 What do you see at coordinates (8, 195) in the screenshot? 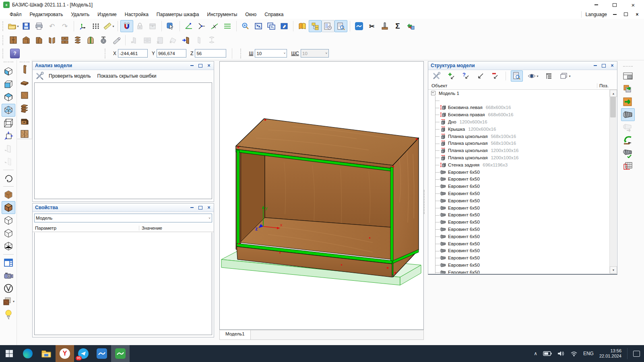
I see `render-textured-icon` at bounding box center [8, 195].